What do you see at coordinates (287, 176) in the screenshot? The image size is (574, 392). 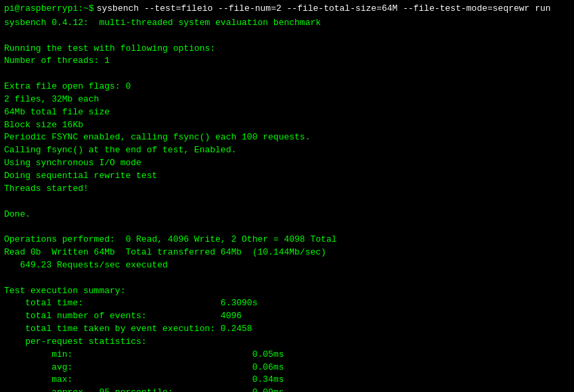 I see `output-line: Doing sequential rewrite test` at bounding box center [287, 176].